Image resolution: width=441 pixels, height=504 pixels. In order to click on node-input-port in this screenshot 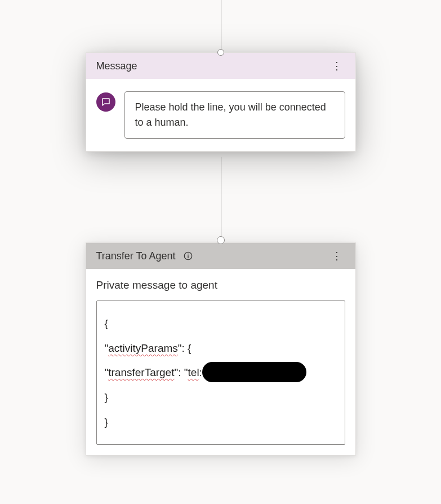, I will do `click(221, 52)`.